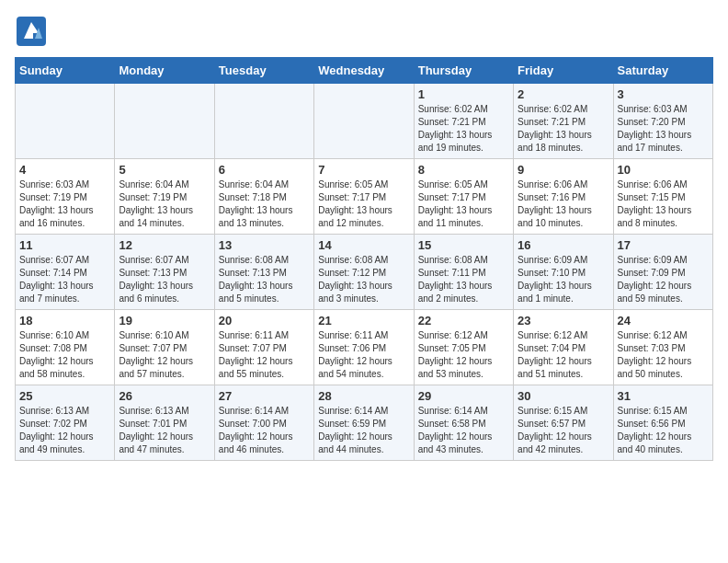  I want to click on day-number: 13, so click(265, 245).